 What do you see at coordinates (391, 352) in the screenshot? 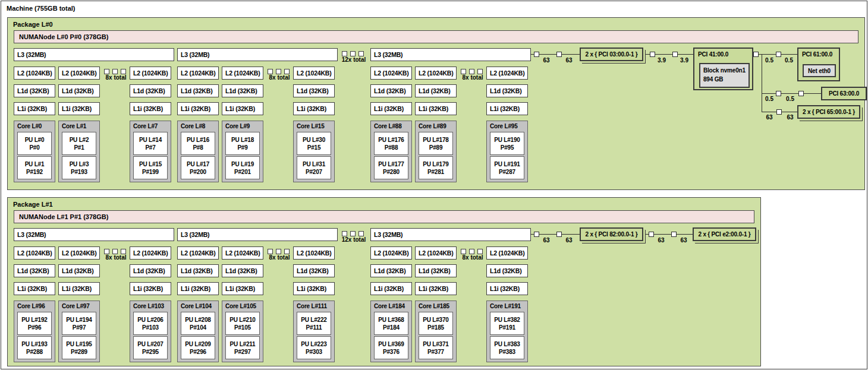
I see `pu-physical-label: P#376` at bounding box center [391, 352].